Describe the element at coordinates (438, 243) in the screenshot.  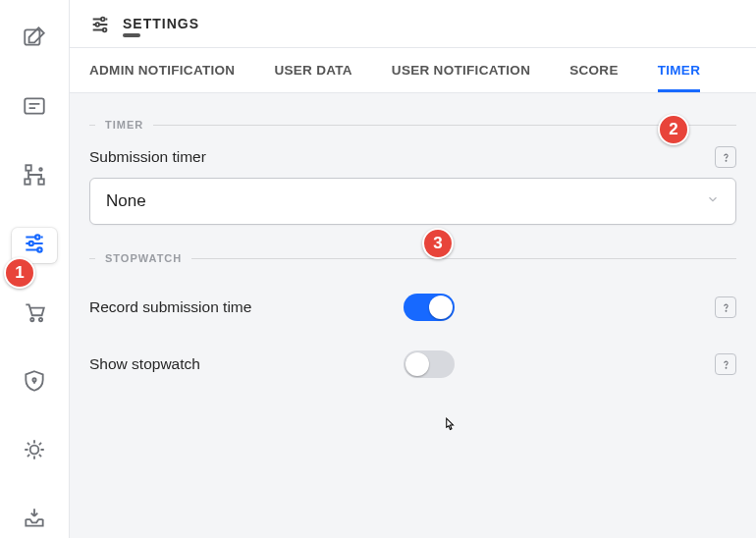
I see `annotation-badge-3: 3` at that location.